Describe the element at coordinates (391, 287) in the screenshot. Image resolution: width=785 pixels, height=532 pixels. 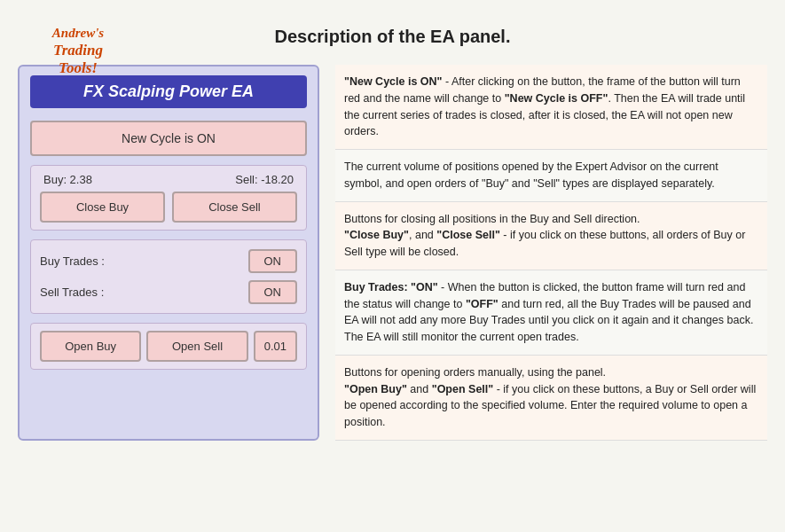
I see `buy-trades-on-term: Buy Trades: "ON"` at that location.